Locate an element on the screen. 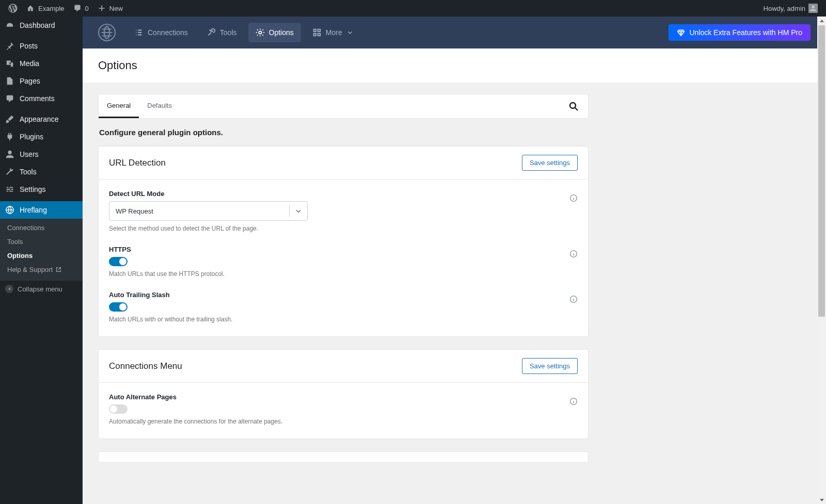 The image size is (826, 504). field-help: Automatically generate the connections f… is located at coordinates (333, 421).